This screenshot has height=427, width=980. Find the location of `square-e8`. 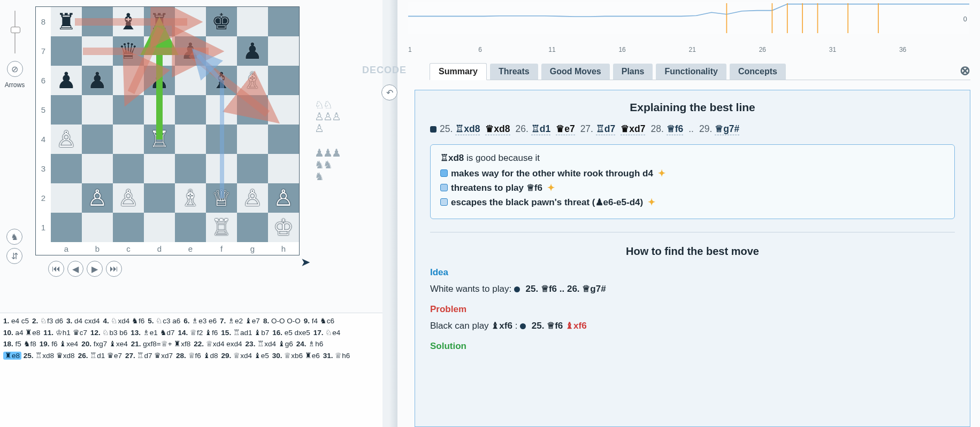

square-e8 is located at coordinates (190, 21).